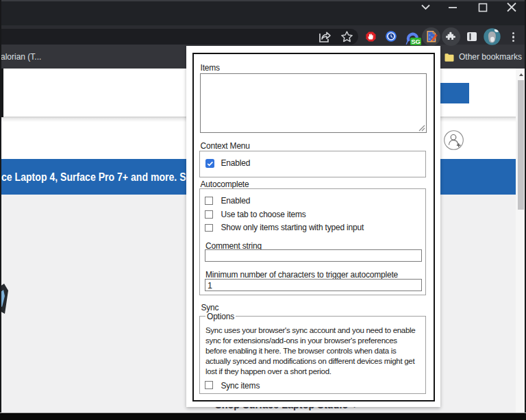  Describe the element at coordinates (416, 41) in the screenshot. I see `svg-text: SG` at that location.